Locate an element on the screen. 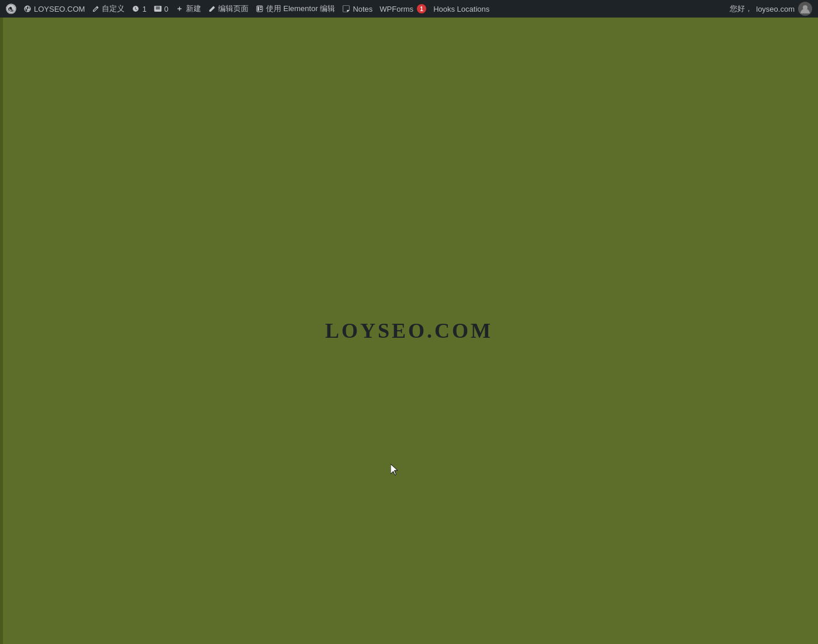 This screenshot has width=818, height=644. new-button: 新建 is located at coordinates (188, 9).